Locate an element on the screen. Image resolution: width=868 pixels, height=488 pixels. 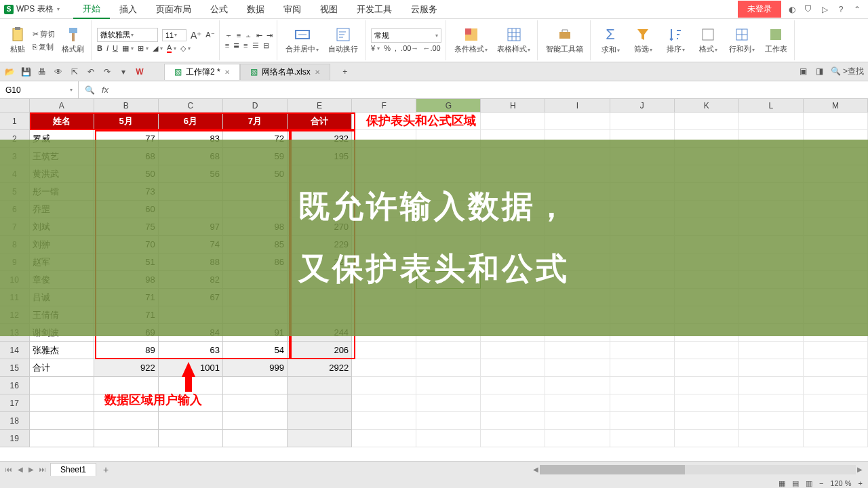
cell: 张雅杰 is located at coordinates (62, 350).